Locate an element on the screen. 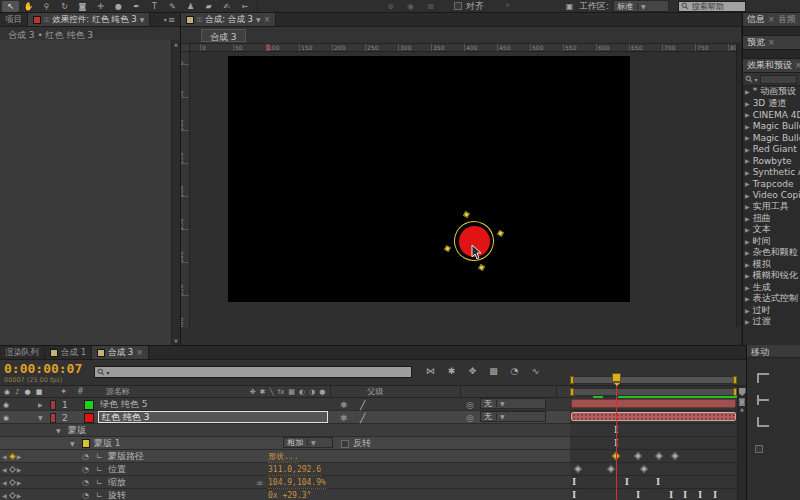  hand-tool: ✋ is located at coordinates (28, 6).